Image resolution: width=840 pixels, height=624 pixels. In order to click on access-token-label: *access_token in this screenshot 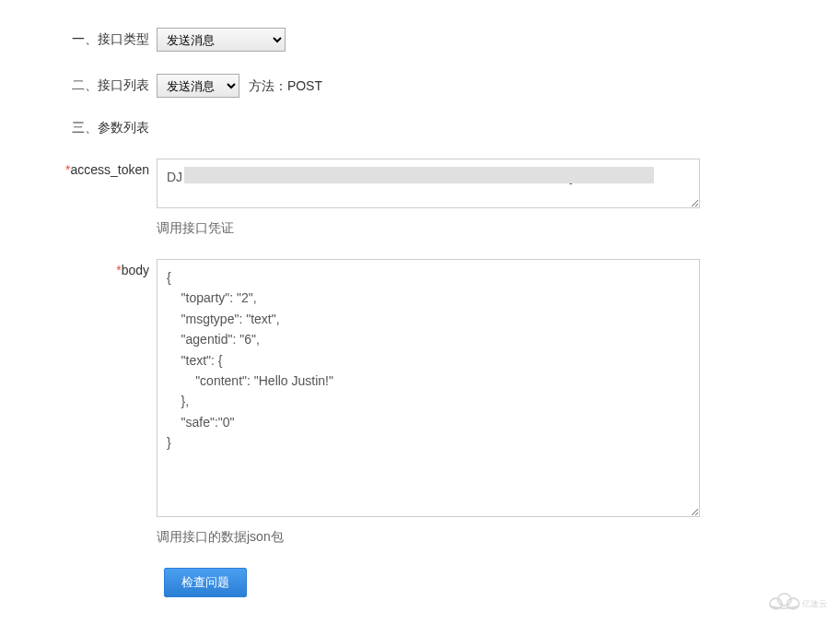, I will do `click(97, 168)`.